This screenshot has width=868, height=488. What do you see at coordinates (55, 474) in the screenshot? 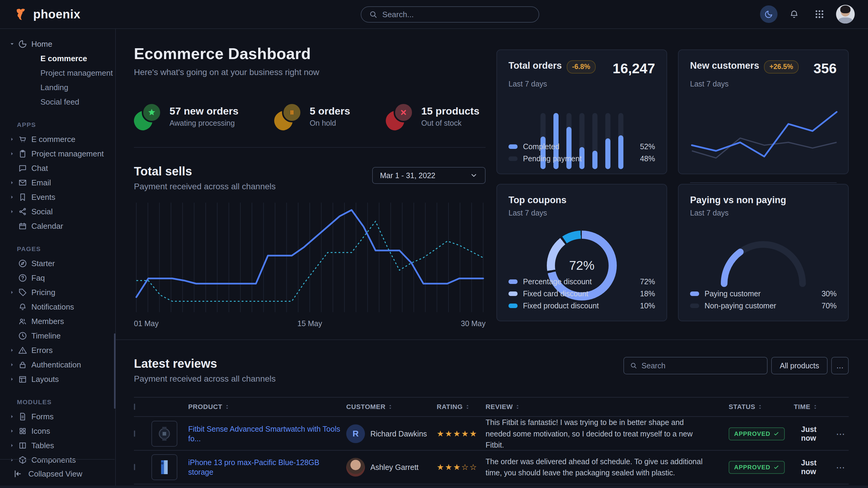
I see `collapse-view-label: Collapsed View` at bounding box center [55, 474].